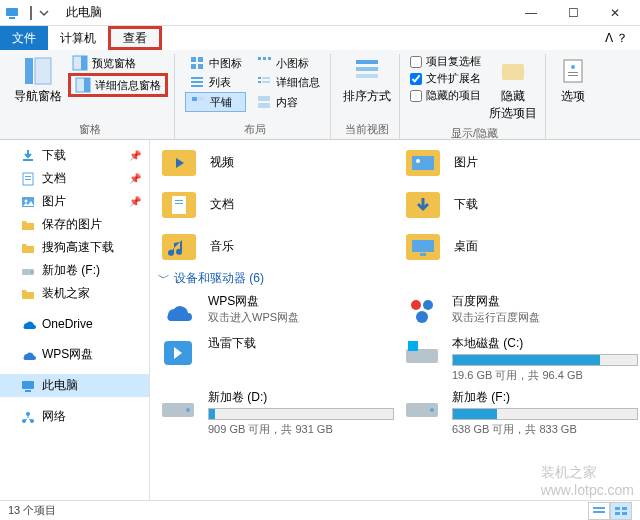  I want to click on sidebar-item-onedrive: OneDrive, so click(74, 324).